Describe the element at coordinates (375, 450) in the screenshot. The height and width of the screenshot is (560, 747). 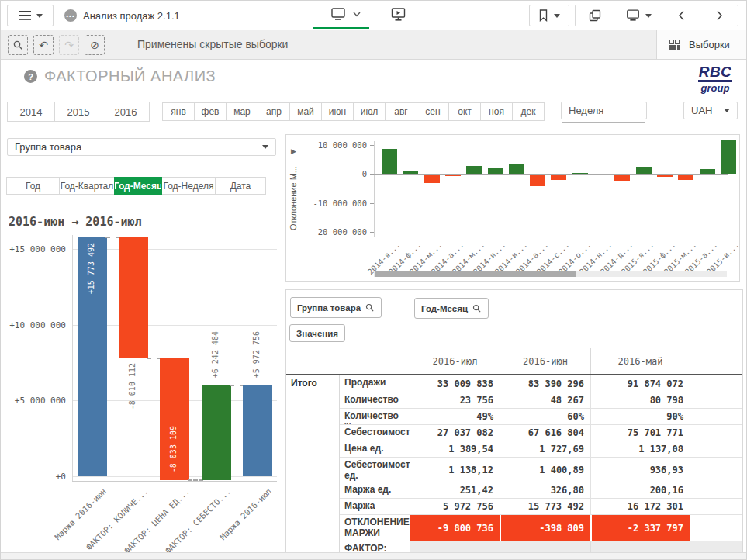
I see `pivot-row-label: Цена ед.` at that location.